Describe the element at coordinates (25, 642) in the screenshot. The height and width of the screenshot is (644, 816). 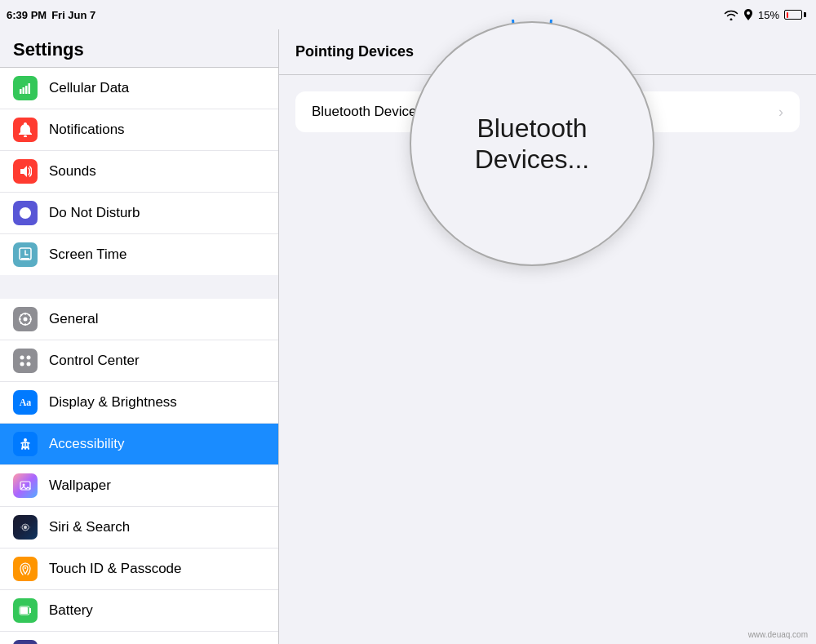
I see `privacy-icon` at that location.